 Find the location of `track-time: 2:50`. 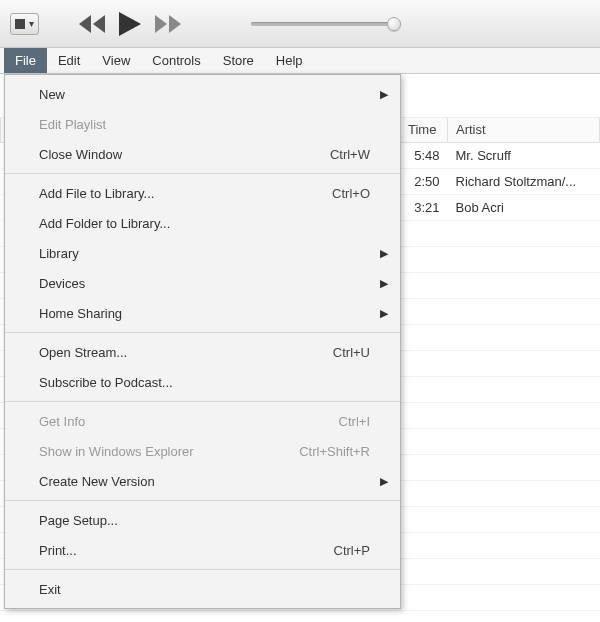

track-time: 2:50 is located at coordinates (426, 182).